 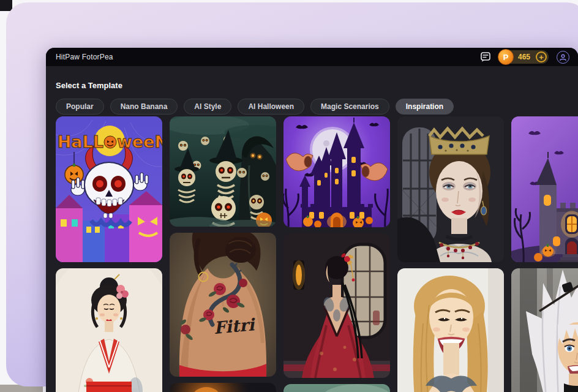 What do you see at coordinates (208, 107) in the screenshot?
I see `tab-ai-style: AI Style` at bounding box center [208, 107].